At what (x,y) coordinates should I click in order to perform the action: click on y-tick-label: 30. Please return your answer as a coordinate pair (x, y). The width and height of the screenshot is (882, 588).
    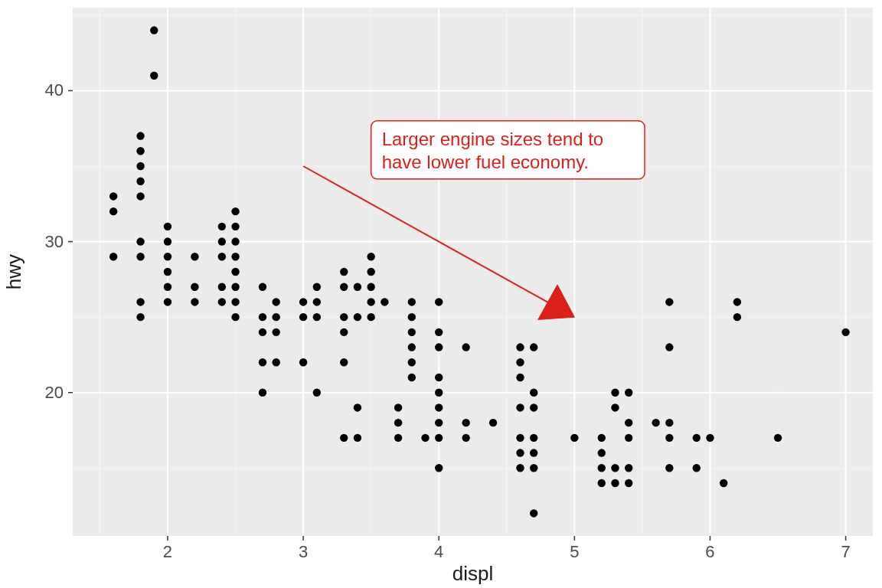
    Looking at the image, I should click on (54, 242).